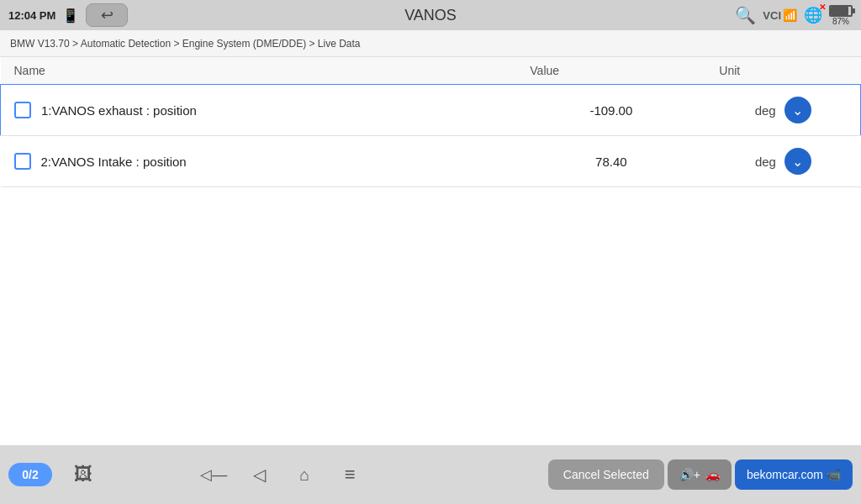 The width and height of the screenshot is (861, 504). Describe the element at coordinates (794, 475) in the screenshot. I see `video-record-button: bekomcar.com 📹` at that location.